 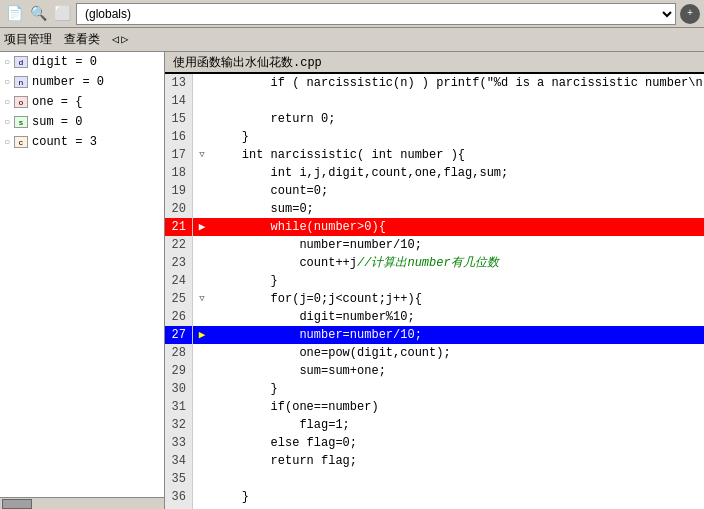 What do you see at coordinates (14, 14) in the screenshot?
I see `toolbar-icon-1: 📄` at bounding box center [14, 14].